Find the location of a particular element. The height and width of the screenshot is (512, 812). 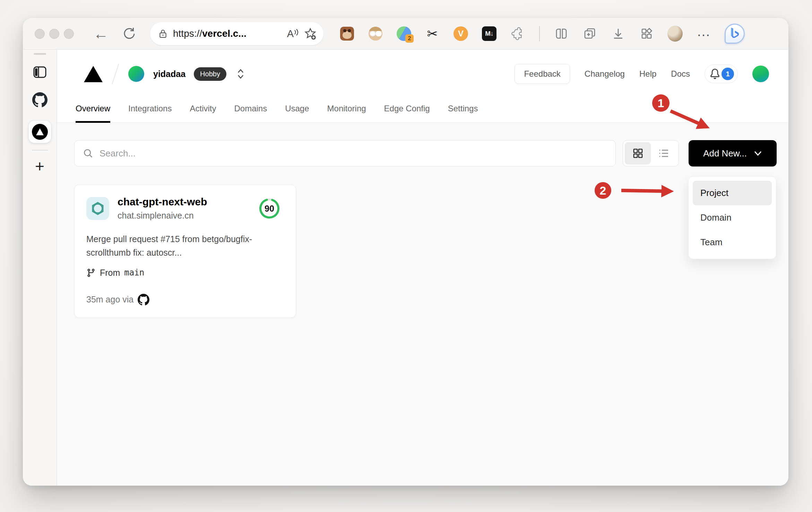

window-controls is located at coordinates (54, 34).